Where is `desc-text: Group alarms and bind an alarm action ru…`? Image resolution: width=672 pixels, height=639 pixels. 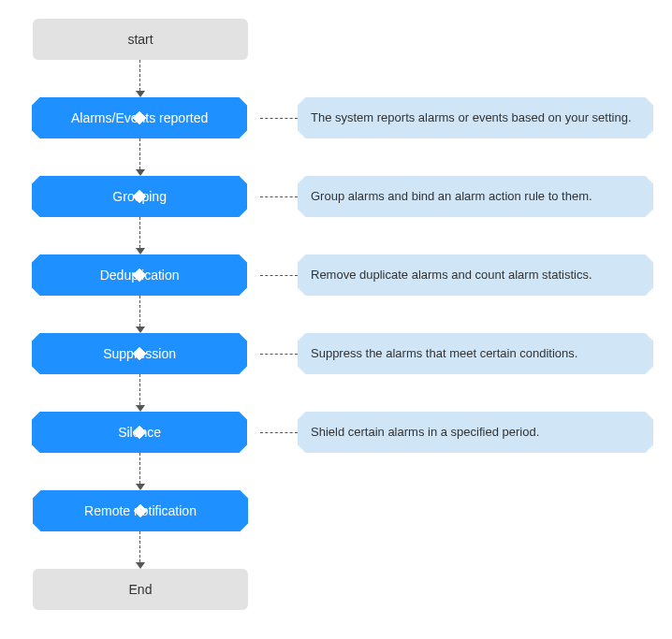
desc-text: Group alarms and bind an alarm action ru… is located at coordinates (451, 196).